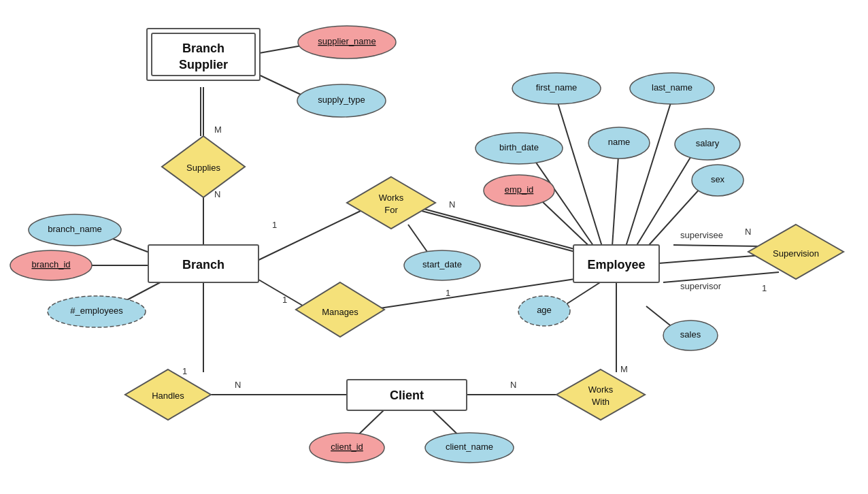  Describe the element at coordinates (407, 395) in the screenshot. I see `client-label: Client` at that location.